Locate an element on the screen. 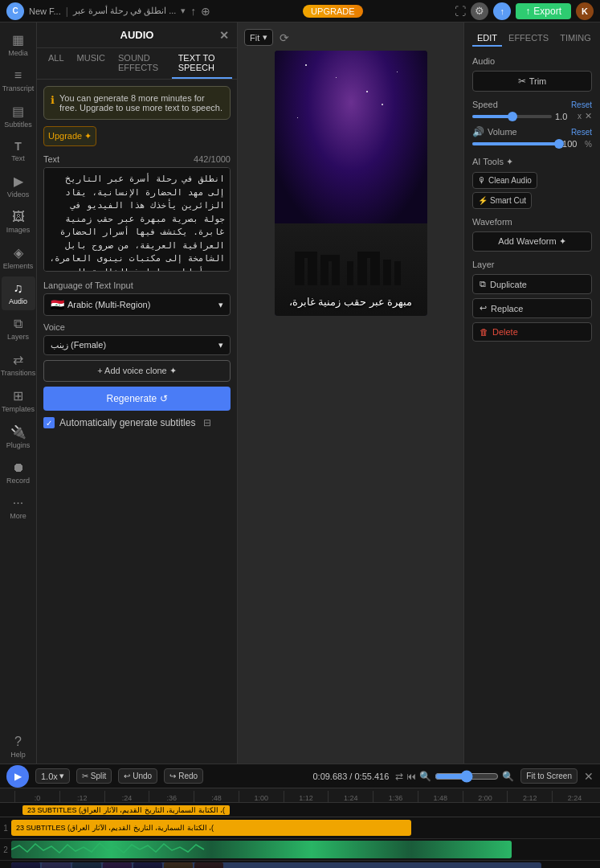 This screenshot has height=868, width=600. layer-title: Layer is located at coordinates (532, 264).